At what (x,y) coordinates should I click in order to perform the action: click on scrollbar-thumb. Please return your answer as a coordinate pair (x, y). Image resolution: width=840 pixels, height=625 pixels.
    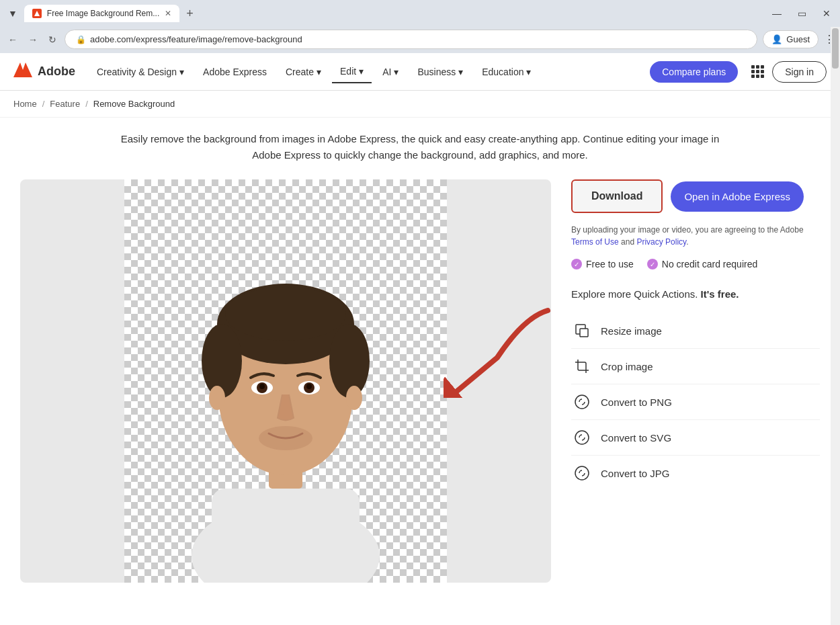
    Looking at the image, I should click on (835, 48).